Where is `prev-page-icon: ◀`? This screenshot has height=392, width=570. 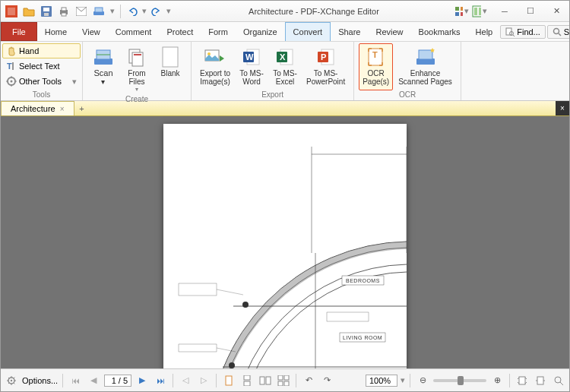
prev-page-icon: ◀ is located at coordinates (93, 381).